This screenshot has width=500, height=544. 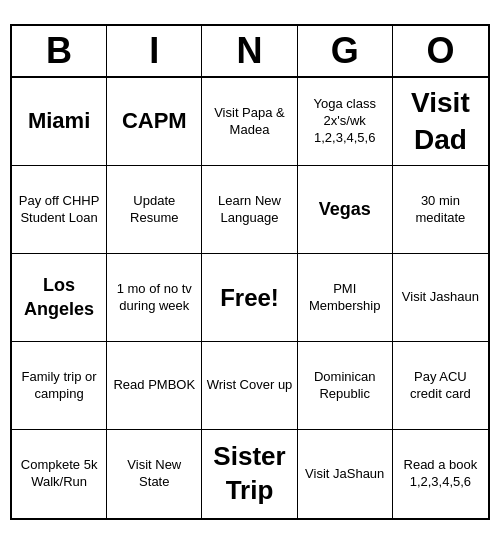 I want to click on bingo-letter: N, so click(x=250, y=51).